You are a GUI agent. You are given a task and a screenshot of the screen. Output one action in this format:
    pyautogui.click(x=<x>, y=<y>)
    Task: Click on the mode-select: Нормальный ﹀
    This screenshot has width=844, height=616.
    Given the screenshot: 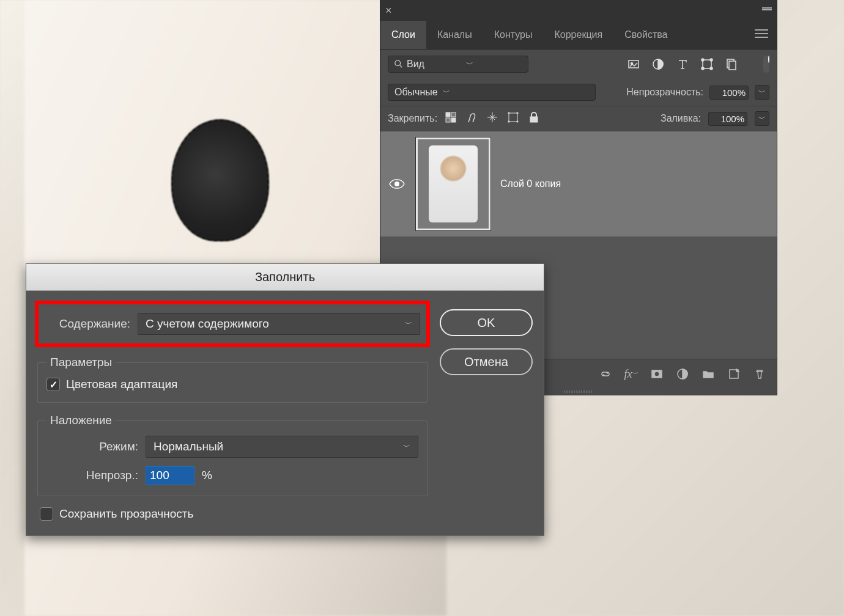 What is the action you would take?
    pyautogui.click(x=282, y=447)
    